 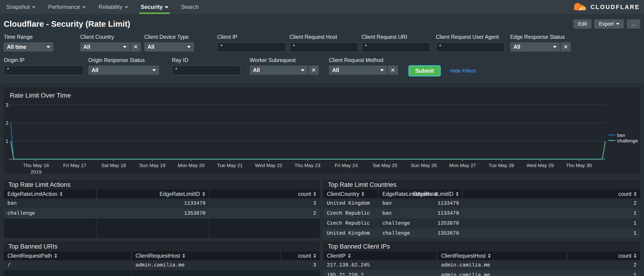 I want to click on table-title: Top Banned Client IPs, so click(x=482, y=246).